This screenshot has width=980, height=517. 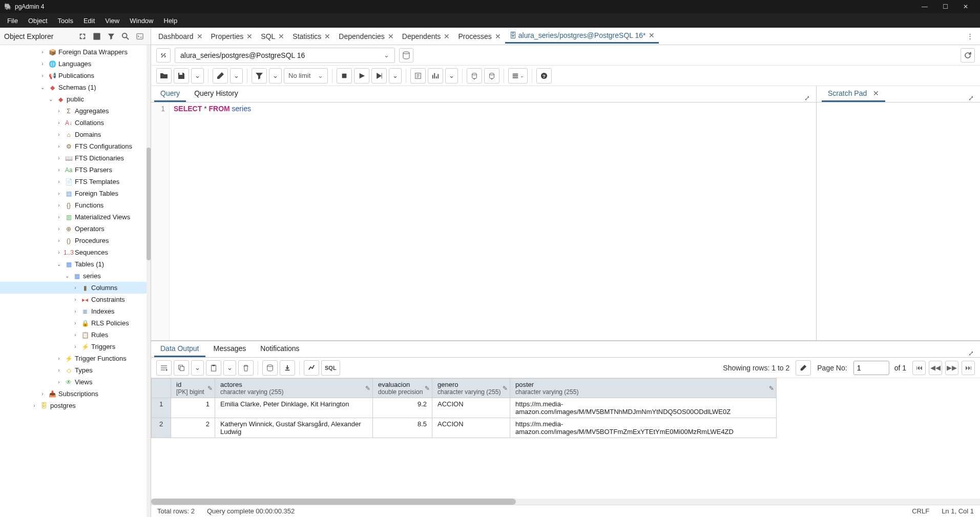 I want to click on commit-button, so click(x=474, y=76).